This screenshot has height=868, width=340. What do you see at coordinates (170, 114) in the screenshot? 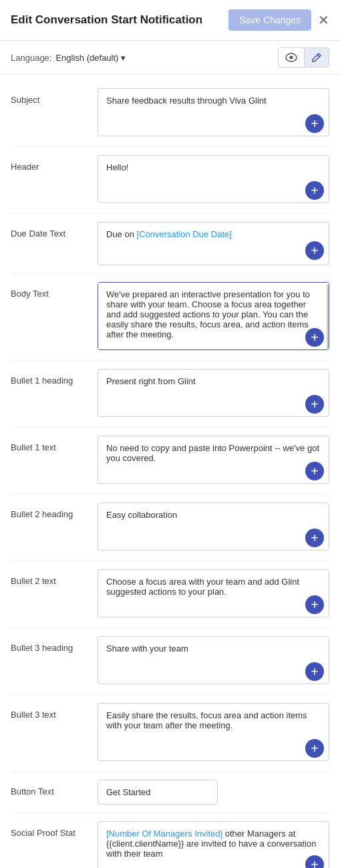
I see `field-subject: Subject Share feedback results through V…` at bounding box center [170, 114].